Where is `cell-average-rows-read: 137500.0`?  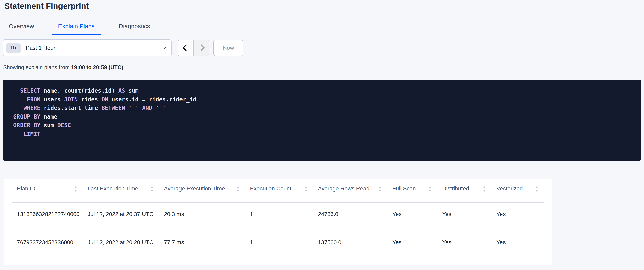 cell-average-rows-read: 137500.0 is located at coordinates (350, 245).